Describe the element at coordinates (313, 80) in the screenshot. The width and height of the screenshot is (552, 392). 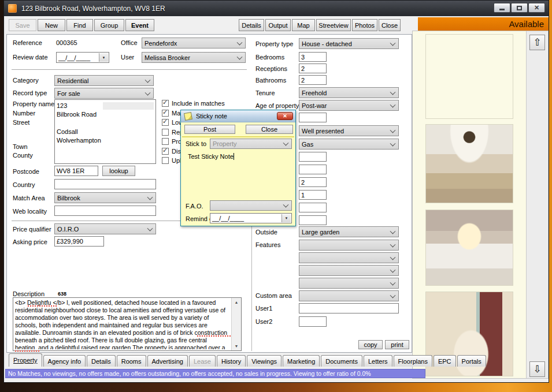
I see `bathrooms-input: 2` at that location.